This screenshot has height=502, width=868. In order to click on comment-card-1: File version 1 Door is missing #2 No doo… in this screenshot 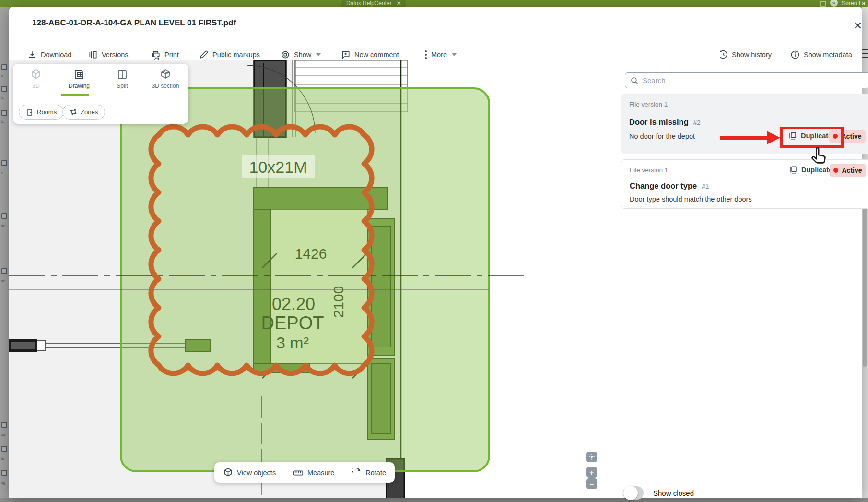, I will do `click(744, 124)`.